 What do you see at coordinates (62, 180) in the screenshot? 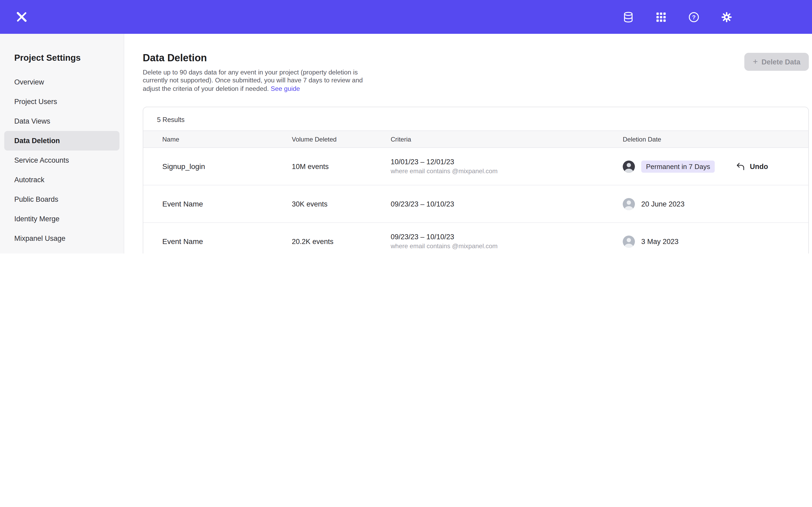
I see `sidebar-item-autotrack: Autotrack` at bounding box center [62, 180].